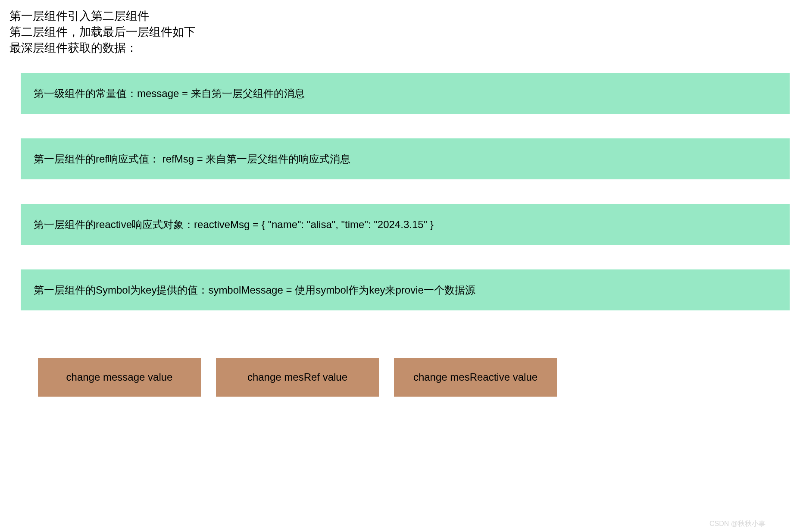  What do you see at coordinates (405, 159) in the screenshot?
I see `info-box-refmsg: 第一层组件的ref响应式值： refMsg = 来自第一层父组件的响应式消息` at bounding box center [405, 159].